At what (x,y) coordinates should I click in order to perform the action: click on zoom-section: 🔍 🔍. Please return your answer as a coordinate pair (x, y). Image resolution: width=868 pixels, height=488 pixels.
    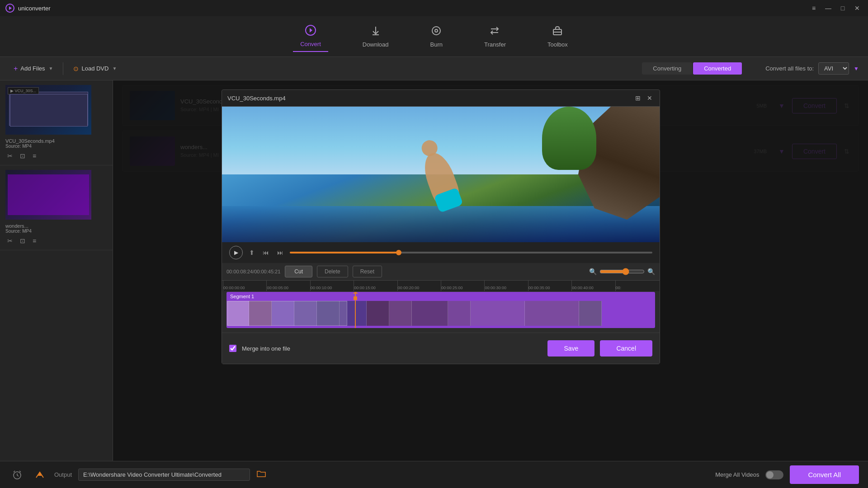
    Looking at the image, I should click on (622, 272).